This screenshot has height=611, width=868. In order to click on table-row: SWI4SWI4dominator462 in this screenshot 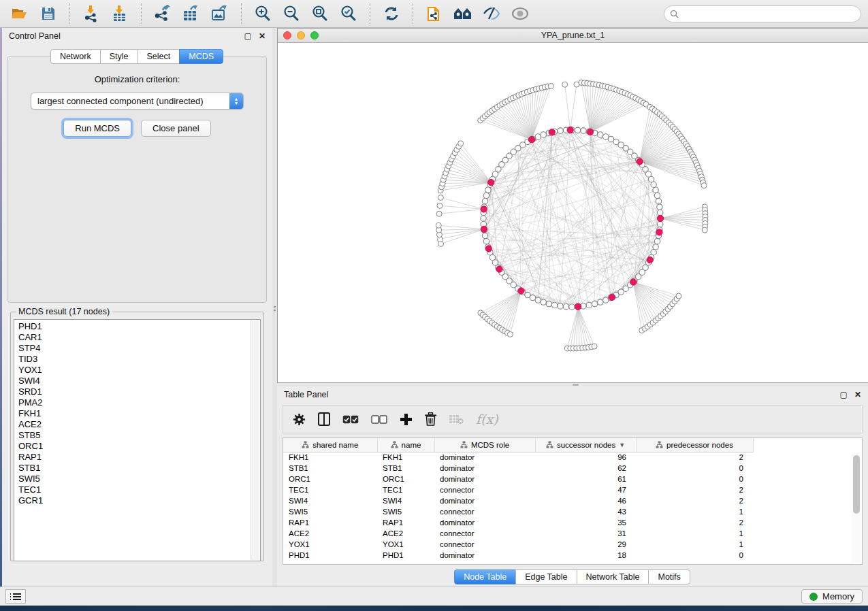, I will do `click(518, 501)`.